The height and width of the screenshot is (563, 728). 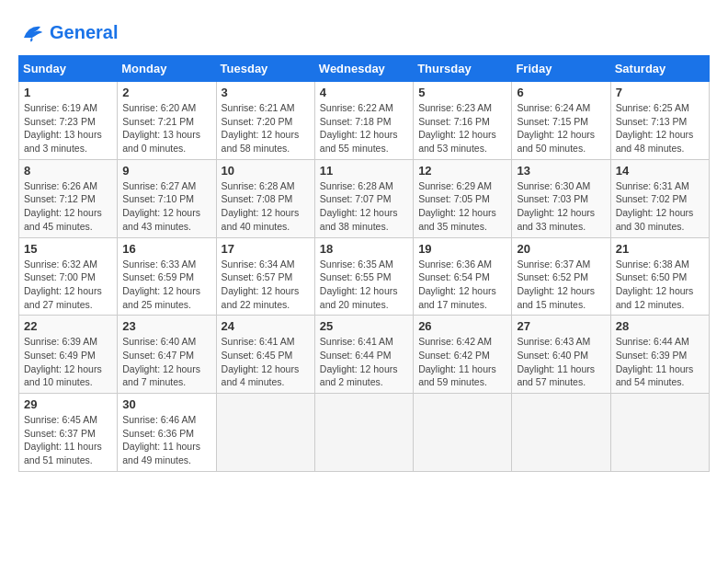 What do you see at coordinates (364, 92) in the screenshot?
I see `day-number: 4` at bounding box center [364, 92].